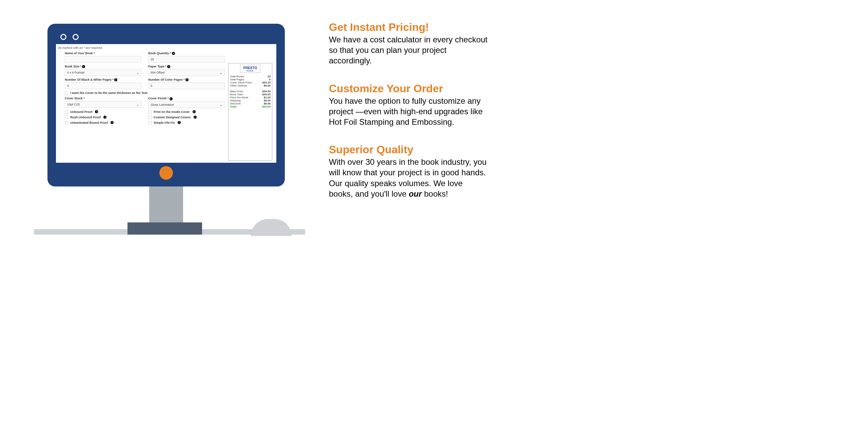  Describe the element at coordinates (186, 53) in the screenshot. I see `book-quantity-label: Book Quantity *i` at that location.